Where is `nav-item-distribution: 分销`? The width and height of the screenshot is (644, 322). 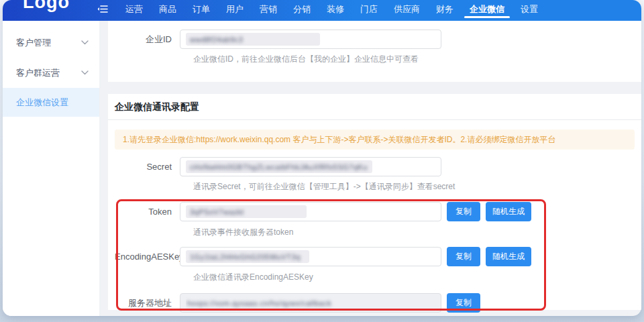 nav-item-distribution: 分销 is located at coordinates (302, 11).